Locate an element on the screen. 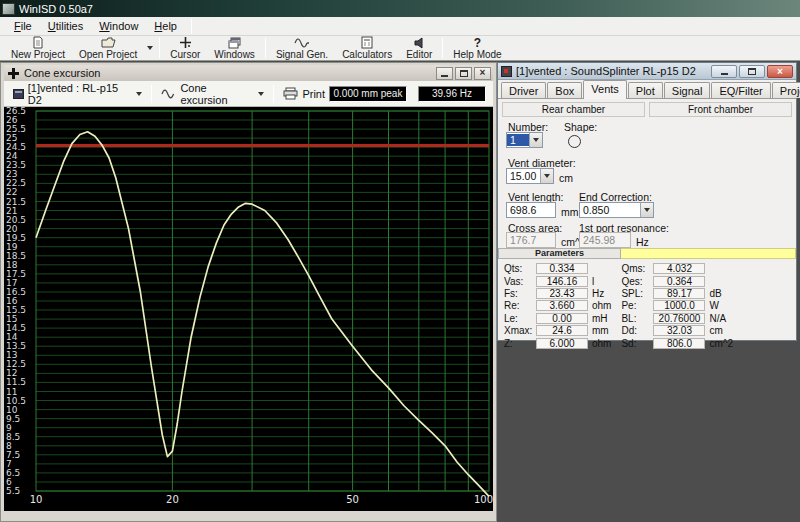  svg-text: 9 is located at coordinates (9, 428).